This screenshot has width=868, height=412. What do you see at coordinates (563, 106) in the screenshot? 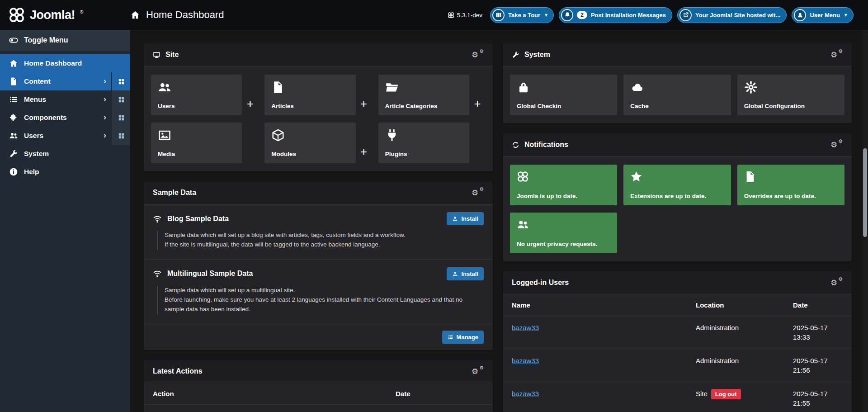
I see `quick-icon-label: Global Checkin` at bounding box center [563, 106].